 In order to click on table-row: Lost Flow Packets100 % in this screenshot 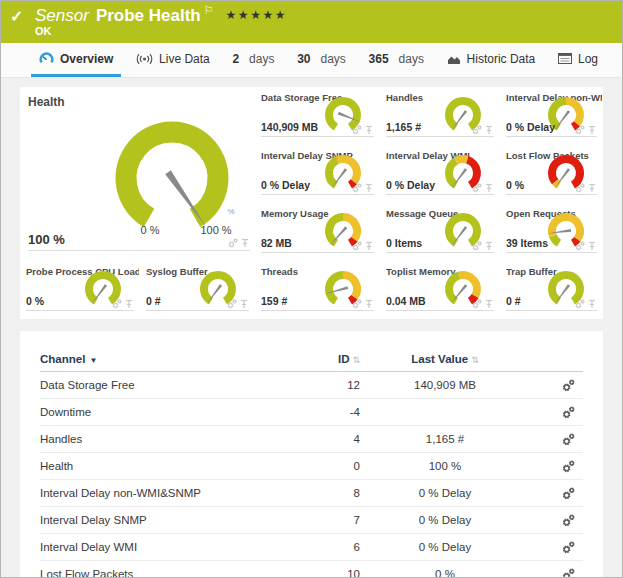, I will do `click(312, 570)`.